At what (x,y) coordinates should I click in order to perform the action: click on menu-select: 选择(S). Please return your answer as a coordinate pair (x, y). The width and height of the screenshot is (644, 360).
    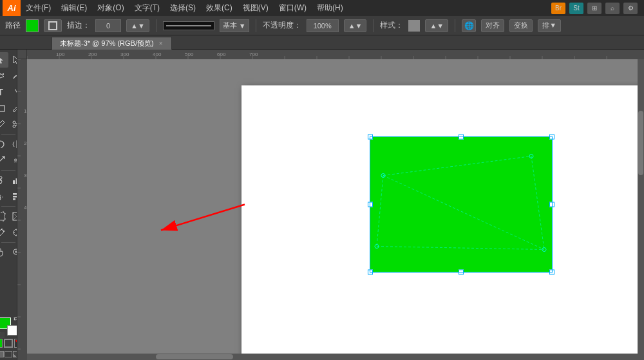
    Looking at the image, I should click on (183, 8).